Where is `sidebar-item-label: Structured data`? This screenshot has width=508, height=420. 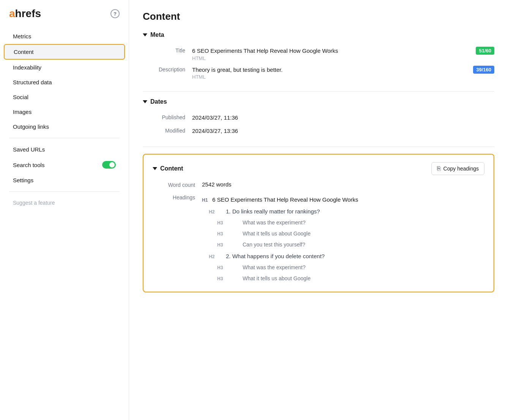 sidebar-item-label: Structured data is located at coordinates (33, 82).